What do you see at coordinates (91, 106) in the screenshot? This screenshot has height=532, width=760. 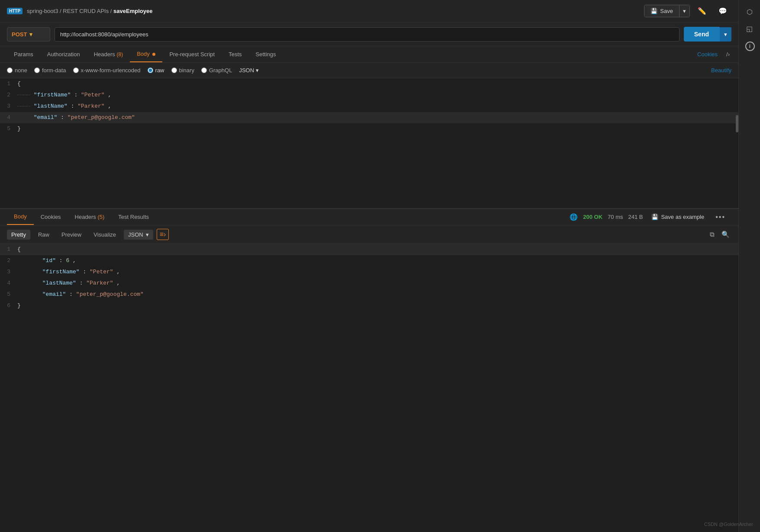 I see `req-val-lastname: "Parker"` at bounding box center [91, 106].